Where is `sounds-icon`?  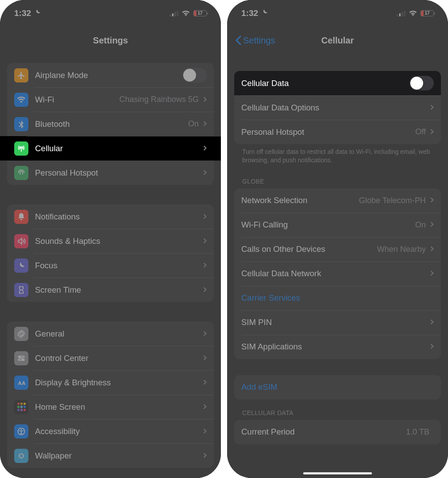
sounds-icon is located at coordinates (21, 241).